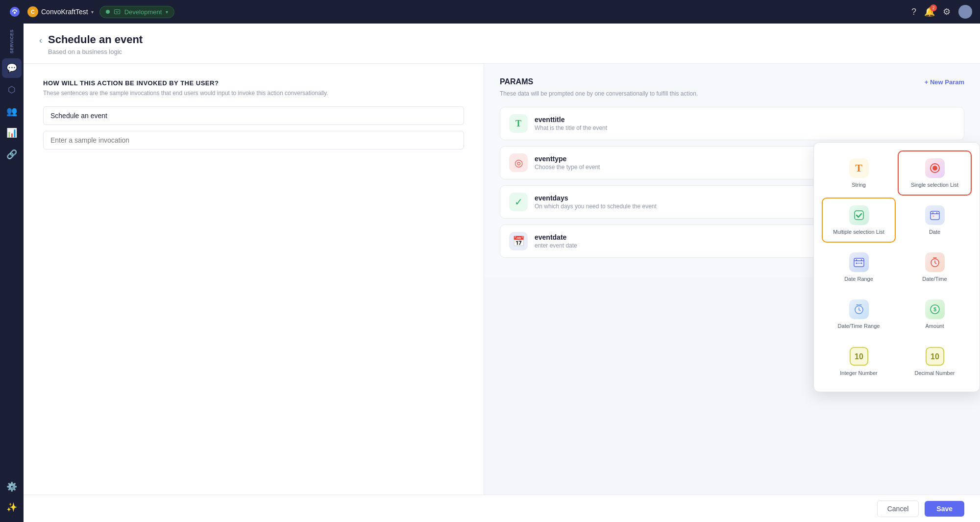  What do you see at coordinates (490, 12) in the screenshot?
I see `top-nav: C ConvoKraftTest ▾ Development ▾ ? 🔔 2 ⚙` at bounding box center [490, 12].